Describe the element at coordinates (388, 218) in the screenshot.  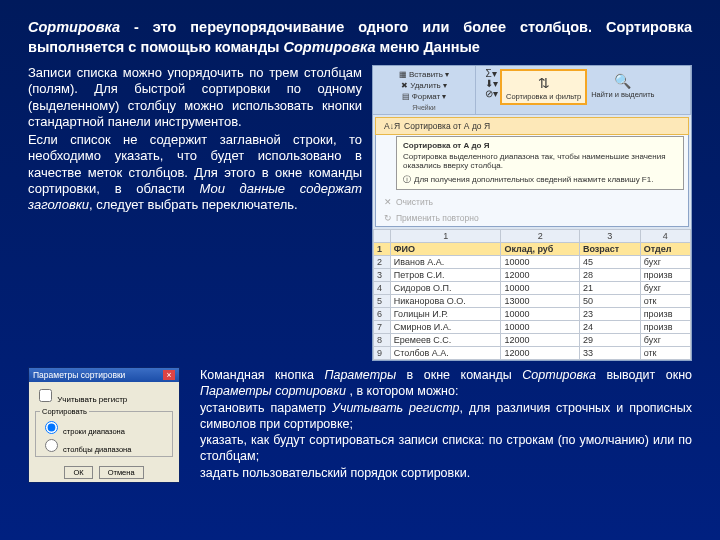
I see `reapply-icon: ↻` at that location.